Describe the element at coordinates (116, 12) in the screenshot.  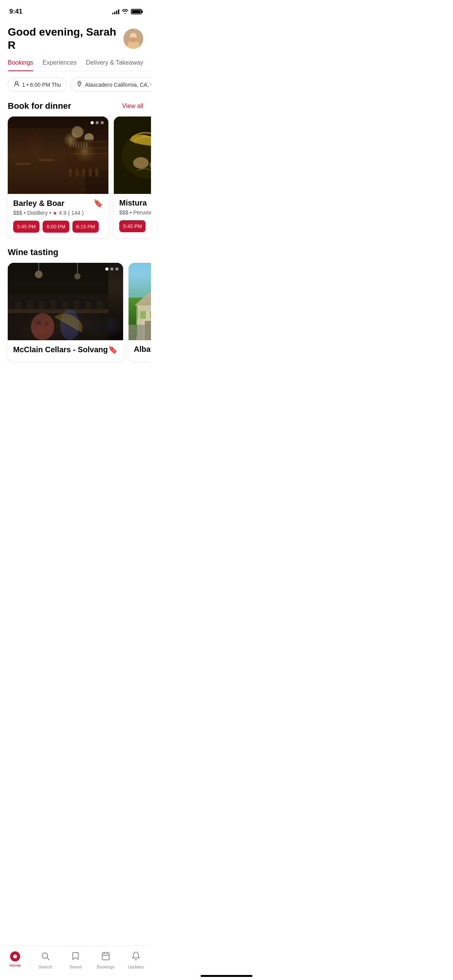
I see `signal-icon` at that location.